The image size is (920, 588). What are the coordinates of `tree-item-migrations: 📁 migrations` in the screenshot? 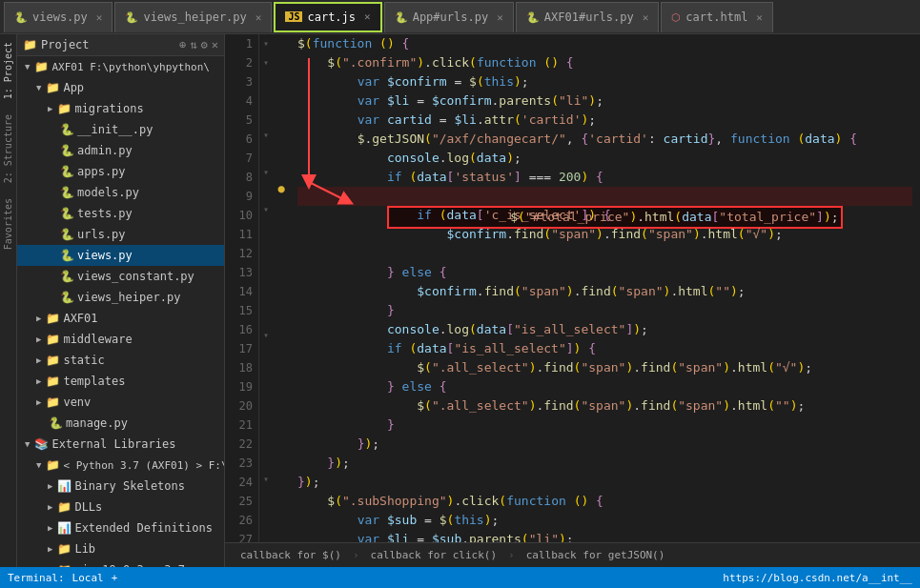 It's located at (120, 109).